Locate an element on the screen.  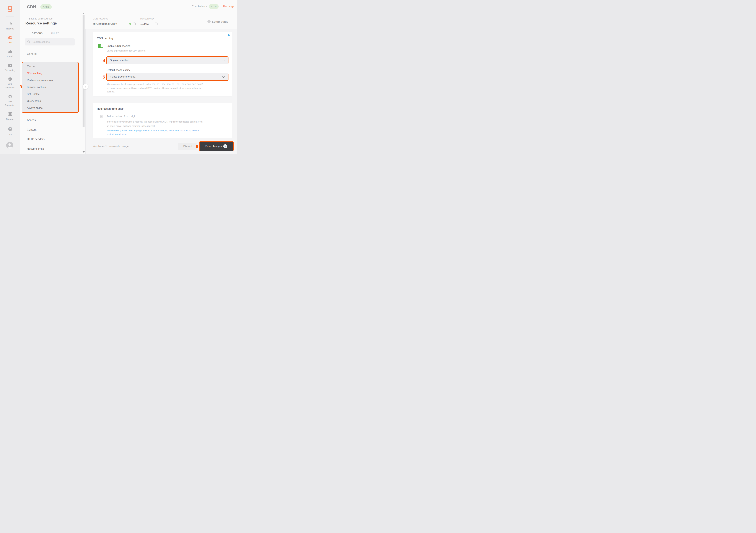
sidebar-item-help: Help is located at coordinates (10, 134).